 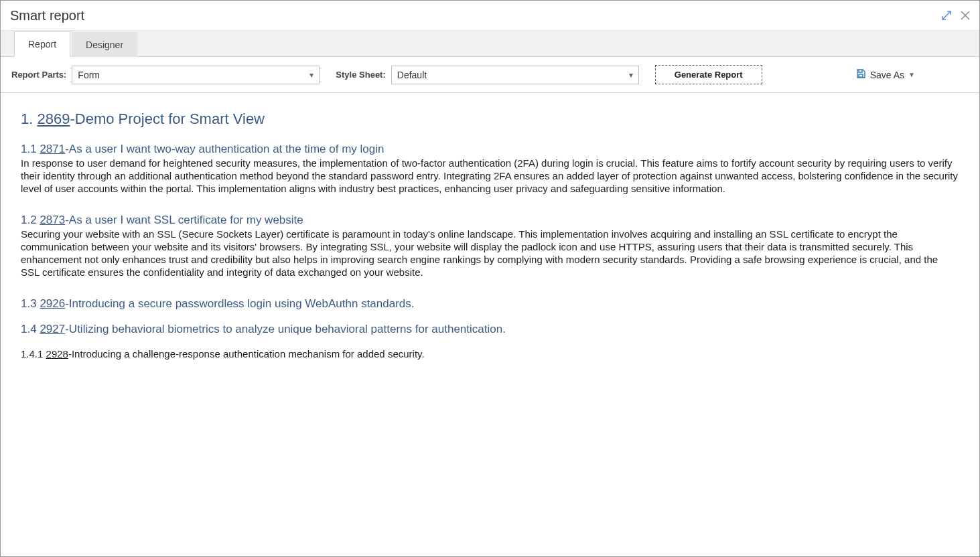 I want to click on item-body: Securing your website with an SSL (Secur…, so click(x=490, y=253).